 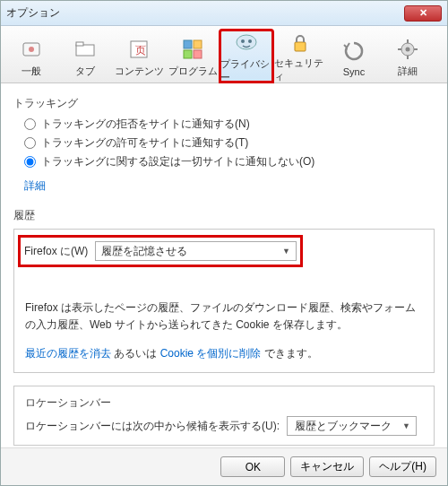 What do you see at coordinates (224, 353) in the screenshot?
I see `history-links-row: 最近の履歴を消去 あるいは Cookie を個別に削除 できます。` at bounding box center [224, 353].